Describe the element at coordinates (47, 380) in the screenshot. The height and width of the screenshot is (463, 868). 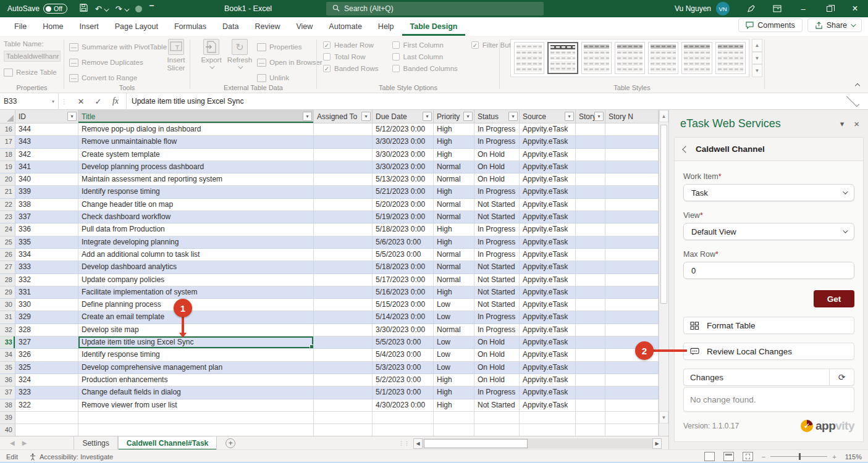
I see `grid-cell: 324` at that location.